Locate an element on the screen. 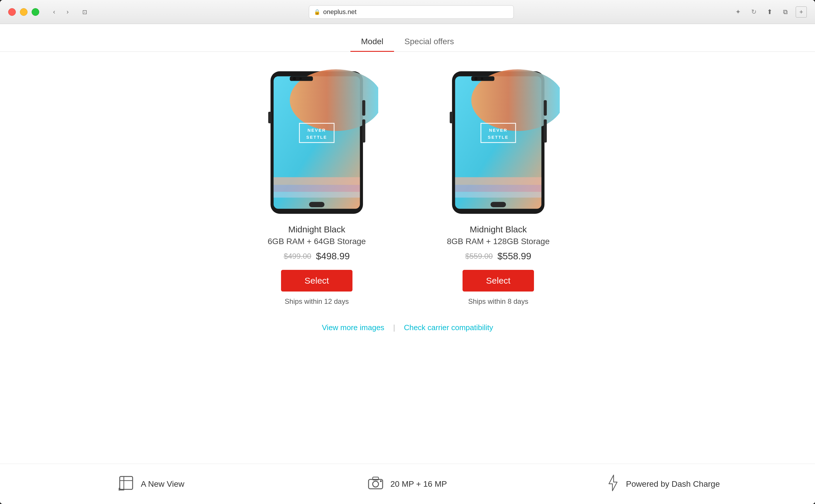 This screenshot has height=504, width=815. view-images-link: View more images is located at coordinates (353, 328).